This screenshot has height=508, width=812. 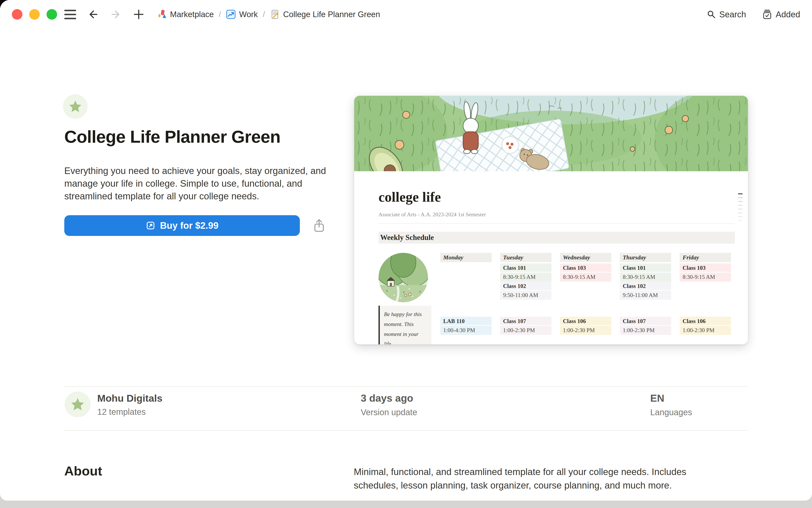 I want to click on page-title: College Life Planner Green, so click(x=172, y=137).